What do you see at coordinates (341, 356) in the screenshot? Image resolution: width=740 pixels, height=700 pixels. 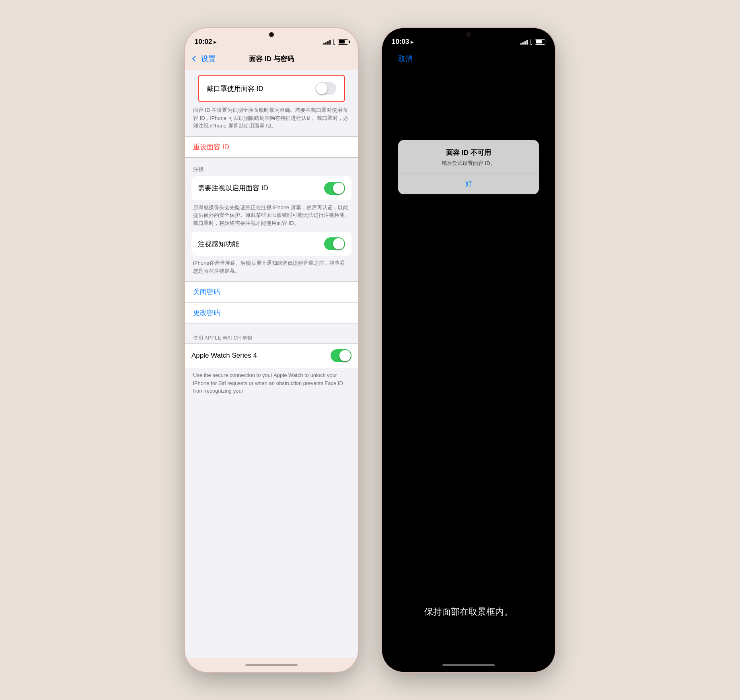 I see `apple-watch-toggle` at bounding box center [341, 356].